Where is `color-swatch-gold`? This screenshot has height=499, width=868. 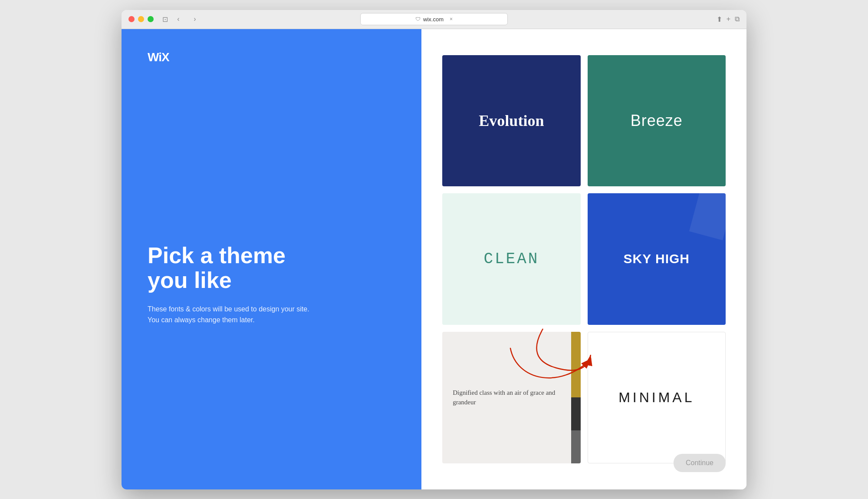 color-swatch-gold is located at coordinates (576, 365).